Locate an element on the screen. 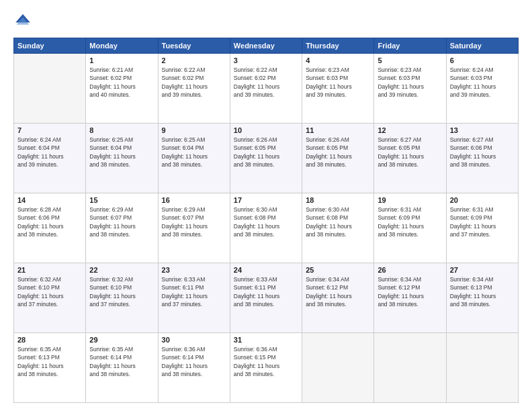 The height and width of the screenshot is (411, 532). calendar-cell: 3Sunrise: 6:22 AM Sunset: 6:02 PM Daylig… is located at coordinates (266, 89).